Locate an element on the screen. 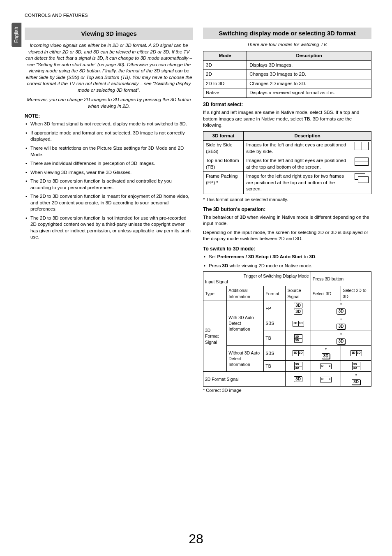 Image resolution: width=392 pixels, height=556 pixels. text: Set is located at coordinates (213, 257).